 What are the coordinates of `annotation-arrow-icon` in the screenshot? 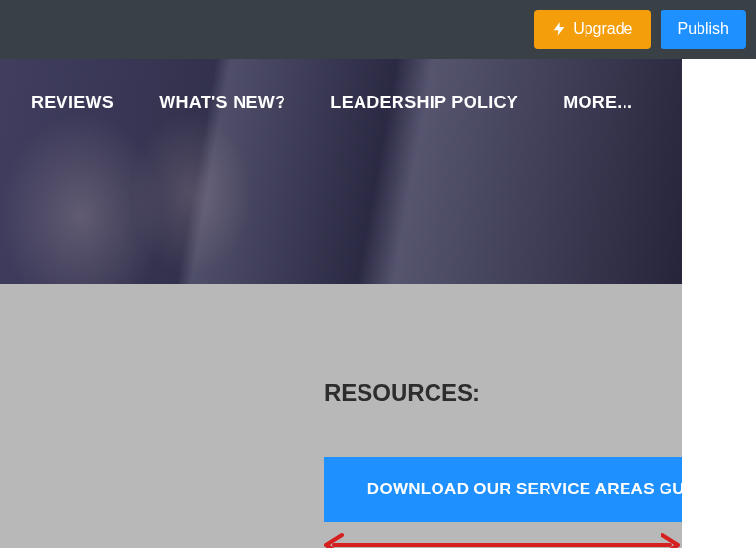 It's located at (503, 540).